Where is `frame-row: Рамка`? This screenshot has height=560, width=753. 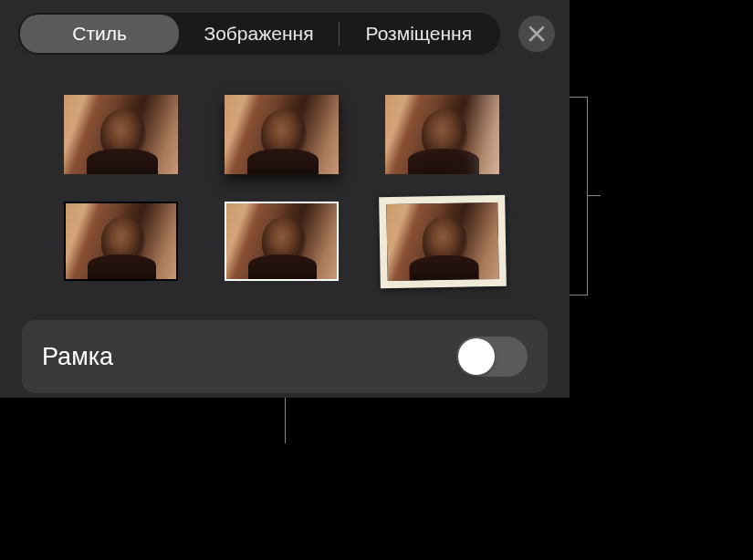 frame-row: Рамка is located at coordinates (285, 357).